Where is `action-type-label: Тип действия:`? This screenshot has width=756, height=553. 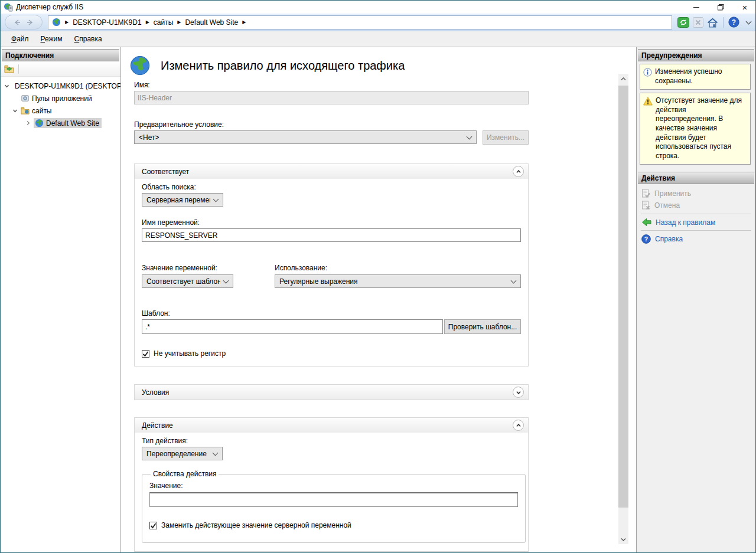
action-type-label: Тип действия: is located at coordinates (331, 441).